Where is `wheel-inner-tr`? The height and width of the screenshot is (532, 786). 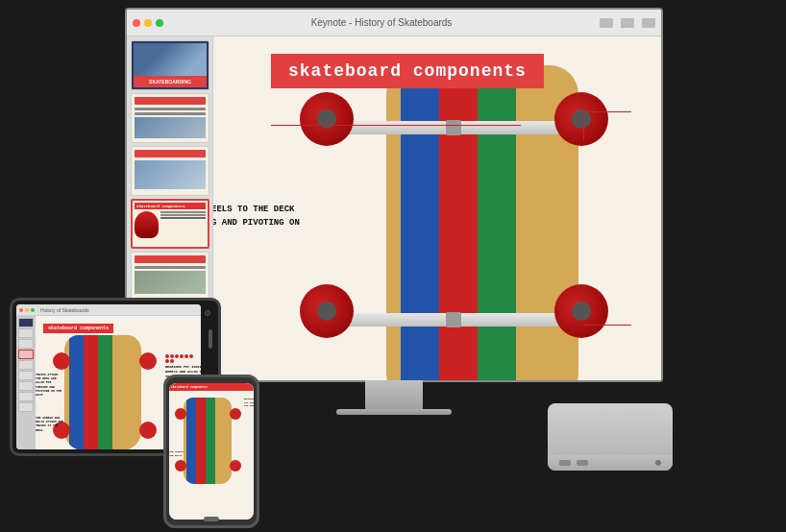 wheel-inner-tr is located at coordinates (581, 119).